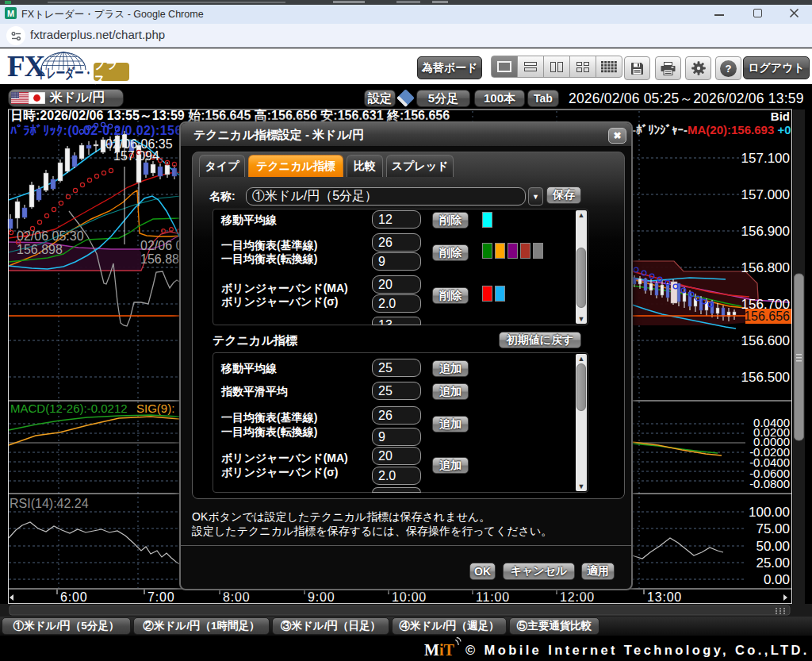  What do you see at coordinates (766, 305) in the screenshot?
I see `svg-text: 156.700` at bounding box center [766, 305].